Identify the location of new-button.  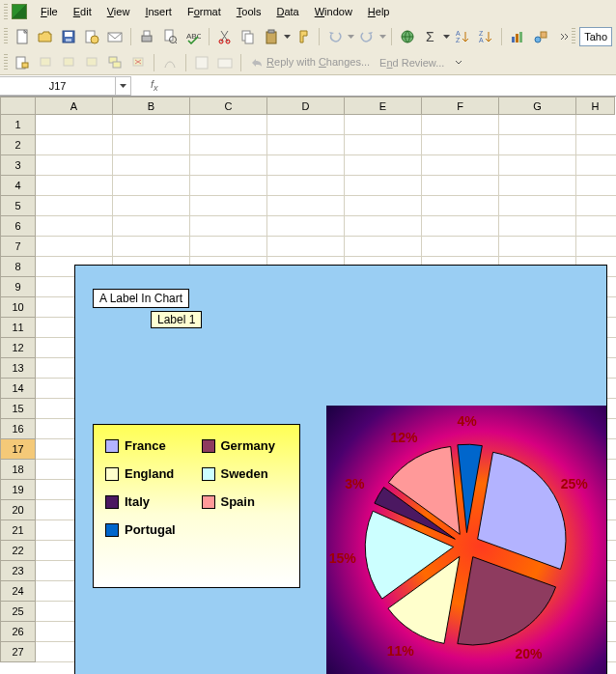
(22, 37).